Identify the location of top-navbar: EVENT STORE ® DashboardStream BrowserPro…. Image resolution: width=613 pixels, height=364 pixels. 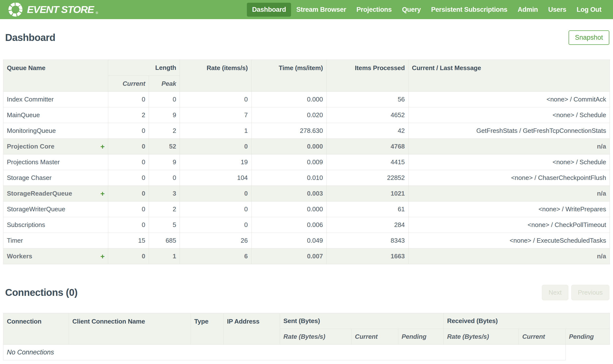
(306, 10).